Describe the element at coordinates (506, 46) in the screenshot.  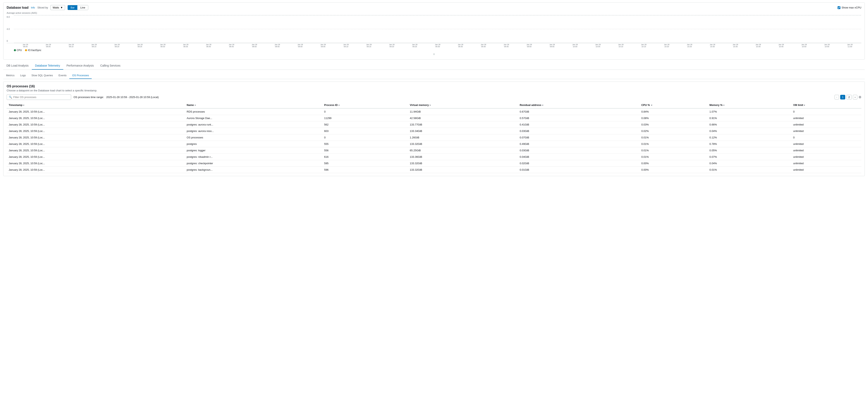
I see `x-label-21: Jan 28 09:45` at that location.